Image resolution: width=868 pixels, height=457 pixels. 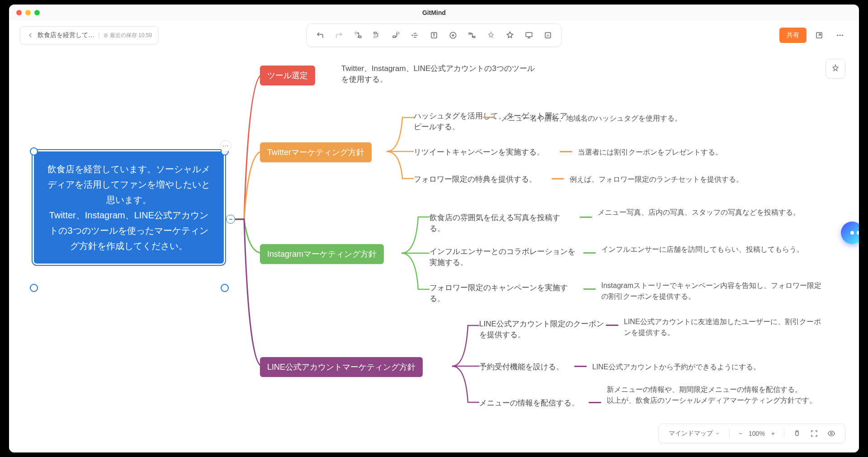 I want to click on leaf-text: 例えば、フォロワー限定のランチセットを提供する。, so click(x=656, y=179).